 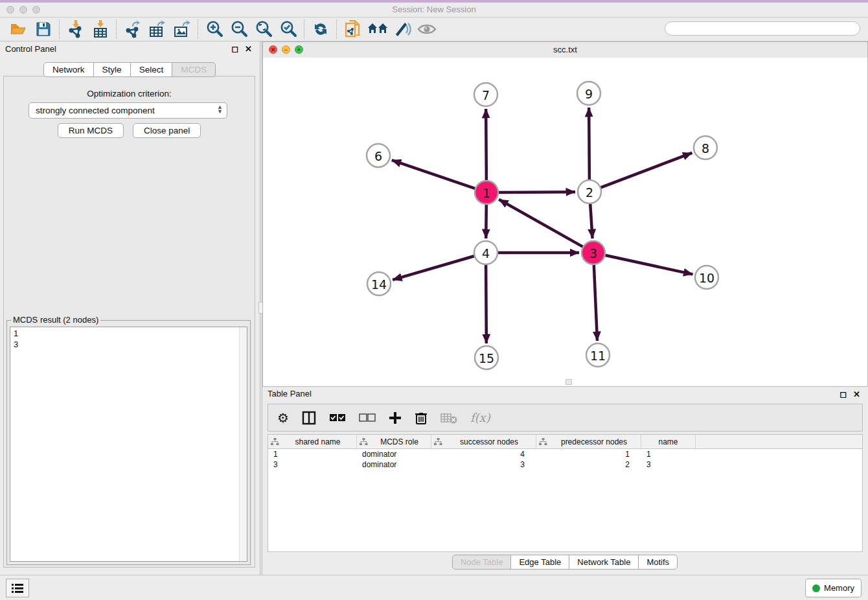 What do you see at coordinates (856, 394) in the screenshot?
I see `close-table-panel-icon: ✕` at bounding box center [856, 394].